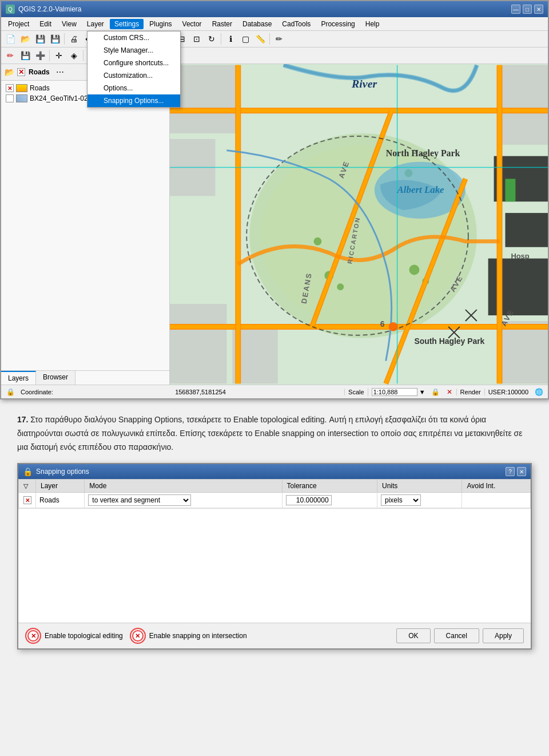  I want to click on render-stop-btn: ✕, so click(449, 392).